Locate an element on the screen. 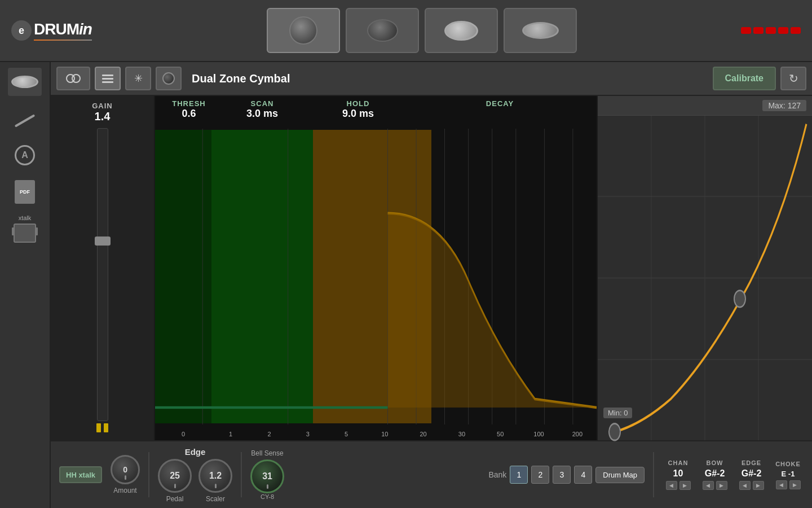  midi-mapping-section: CHAN 10 ◀ ▶ BOW G#-2 ◀ ▶ EDGE is located at coordinates (733, 475).